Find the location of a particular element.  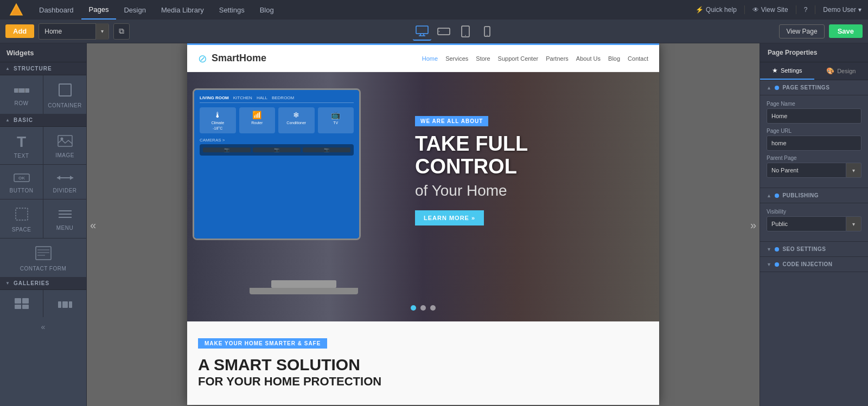

nav-dashboard: Dashboard is located at coordinates (56, 10).